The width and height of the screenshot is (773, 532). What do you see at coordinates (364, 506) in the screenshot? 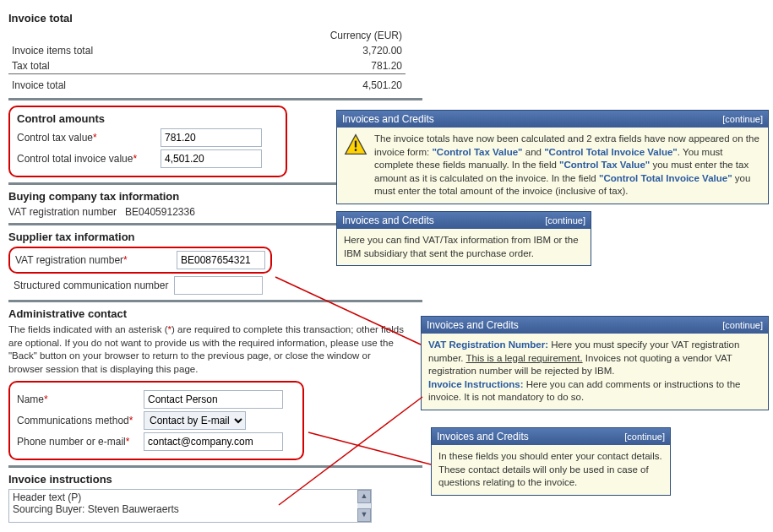
I see `scrollbar: ▲ ▼` at bounding box center [364, 506].